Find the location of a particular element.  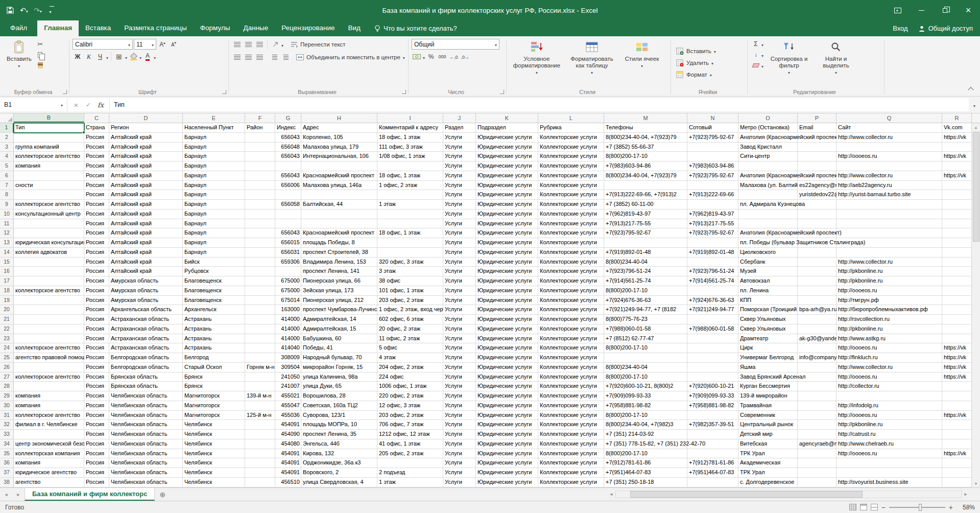

cell-N36: +7(912)781-61-86 is located at coordinates (713, 463).